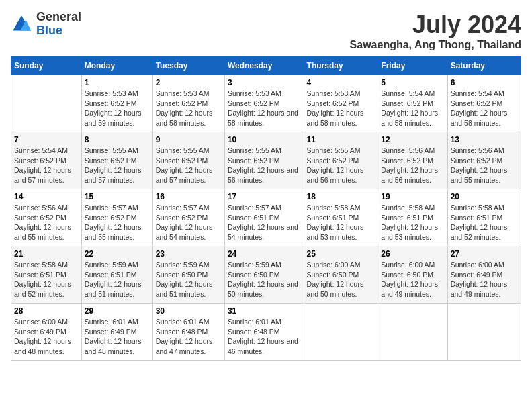 The height and width of the screenshot is (411, 532). What do you see at coordinates (188, 332) in the screenshot?
I see `calendar-cell: 30Sunrise: 6:01 AMSunset: 6:48 PMDayligh…` at bounding box center [188, 332].